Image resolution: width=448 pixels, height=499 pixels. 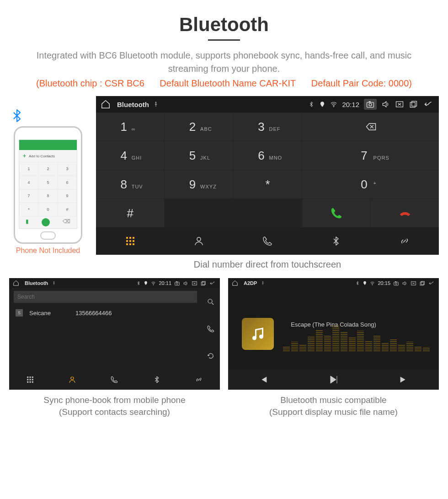 What do you see at coordinates (198, 127) in the screenshot?
I see `key-2: 2ABC` at bounding box center [198, 127].